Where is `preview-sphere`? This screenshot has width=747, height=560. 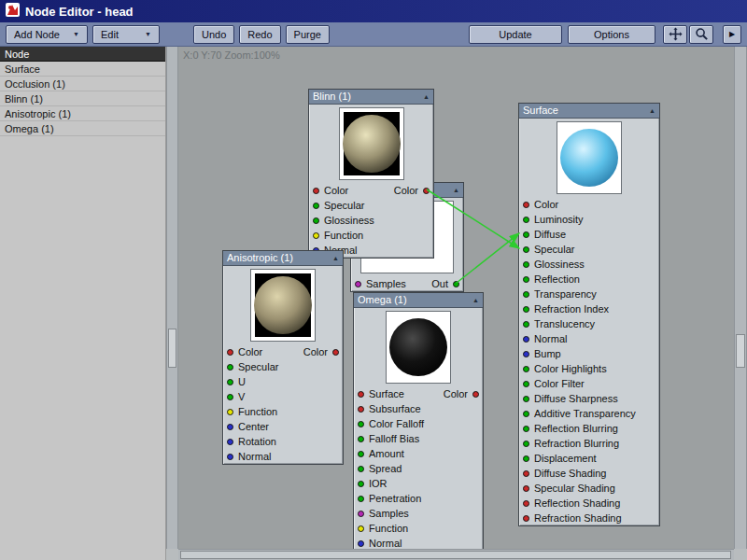 preview-sphere is located at coordinates (418, 347).